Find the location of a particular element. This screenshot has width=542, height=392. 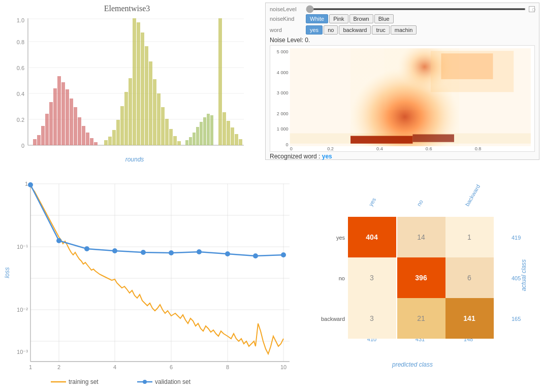

svg-text: 1 is located at coordinates (30, 367).